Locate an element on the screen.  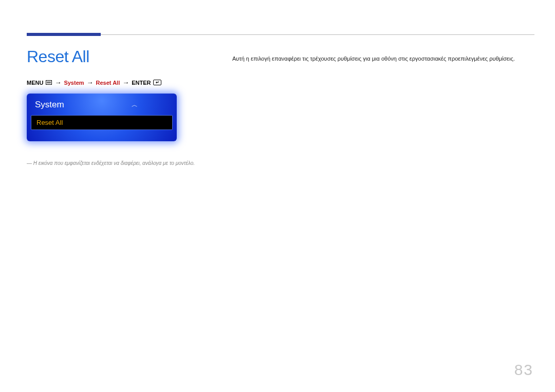
breadcrumb: MENU → System → Reset All → ENTER ↵ is located at coordinates (94, 82).